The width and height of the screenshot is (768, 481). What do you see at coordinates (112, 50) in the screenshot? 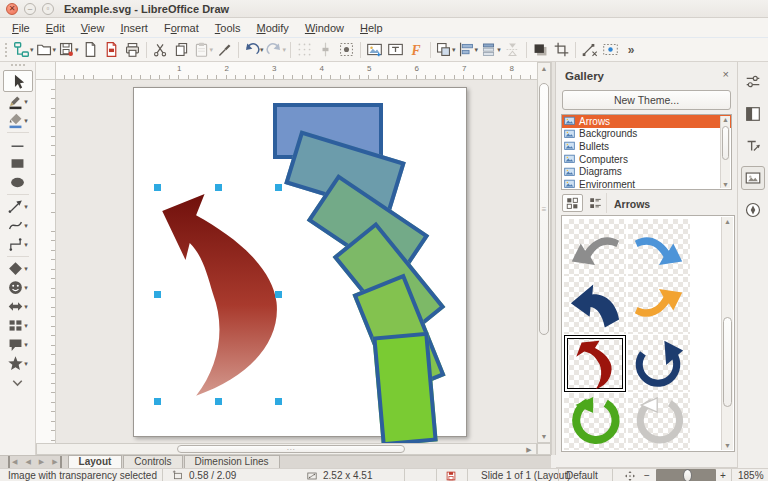
I see `export-pdf-button` at bounding box center [112, 50].